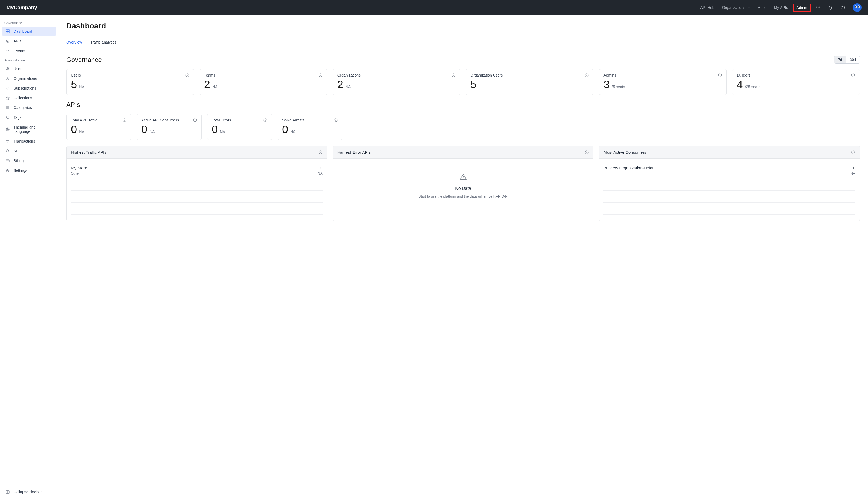 The height and width of the screenshot is (500, 868). What do you see at coordinates (29, 60) in the screenshot?
I see `sidebar-group-administration: Administration` at bounding box center [29, 60].